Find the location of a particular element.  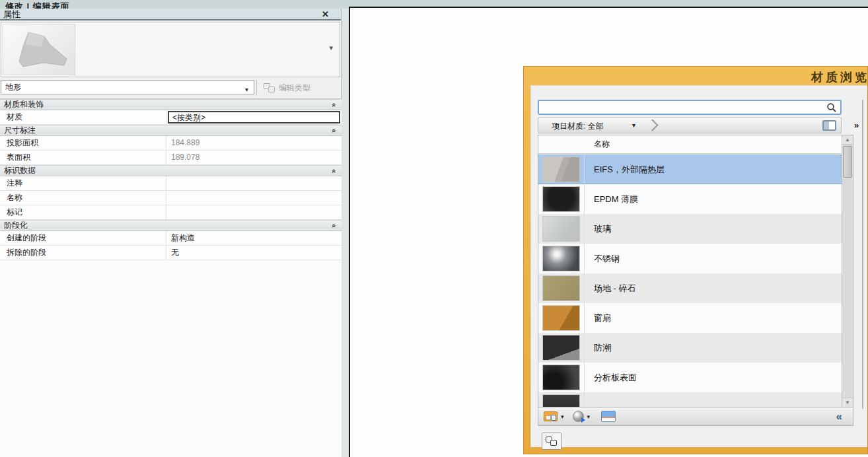

list-item: 玻璃 is located at coordinates (690, 228).